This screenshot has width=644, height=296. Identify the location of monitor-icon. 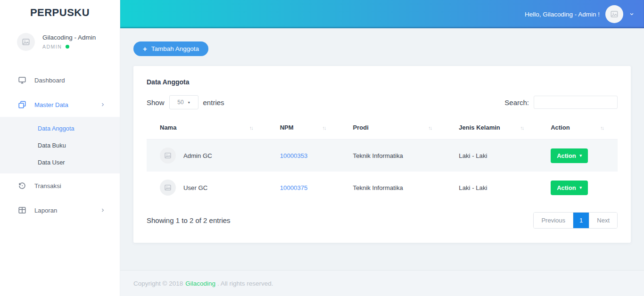
(22, 80).